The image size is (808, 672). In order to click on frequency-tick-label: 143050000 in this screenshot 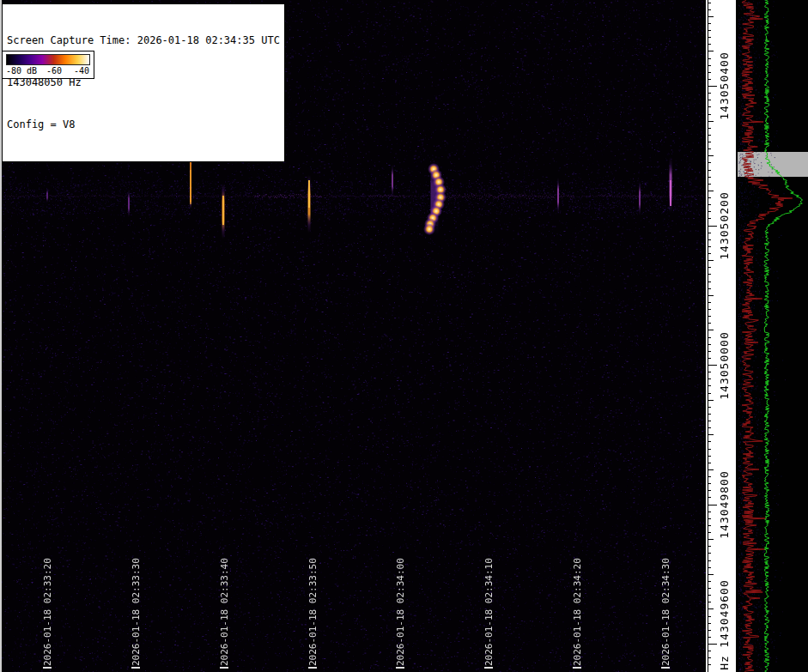, I will do `click(725, 366)`.